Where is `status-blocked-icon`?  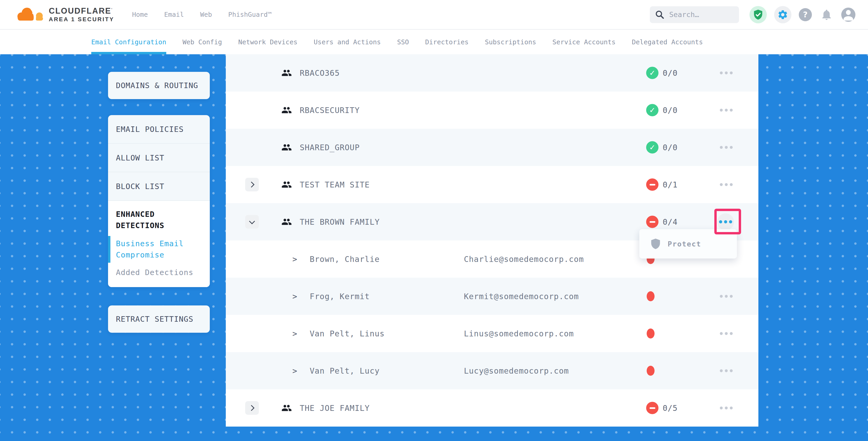
status-blocked-icon is located at coordinates (652, 185).